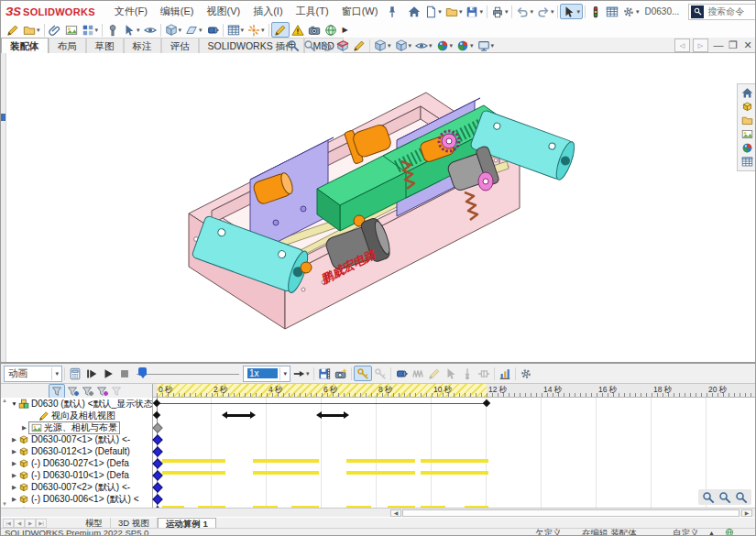  I want to click on assembly-features-icon: ▾, so click(174, 29).